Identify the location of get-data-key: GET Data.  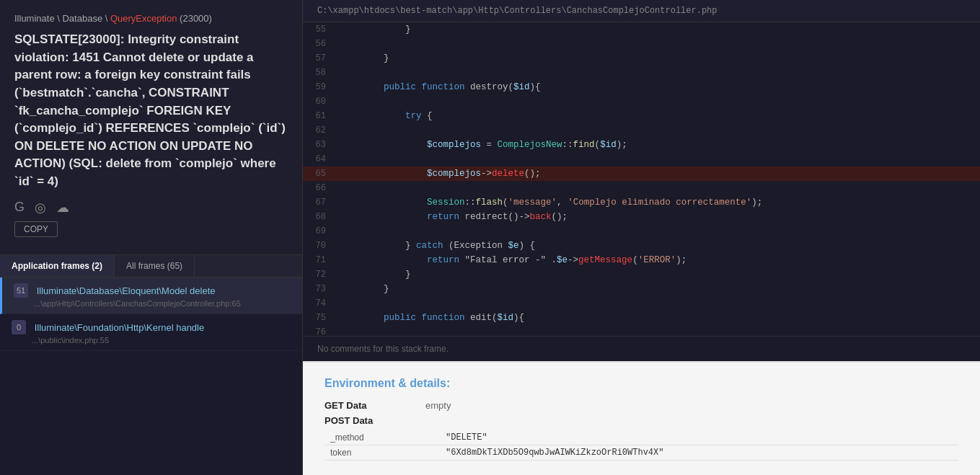
(375, 405).